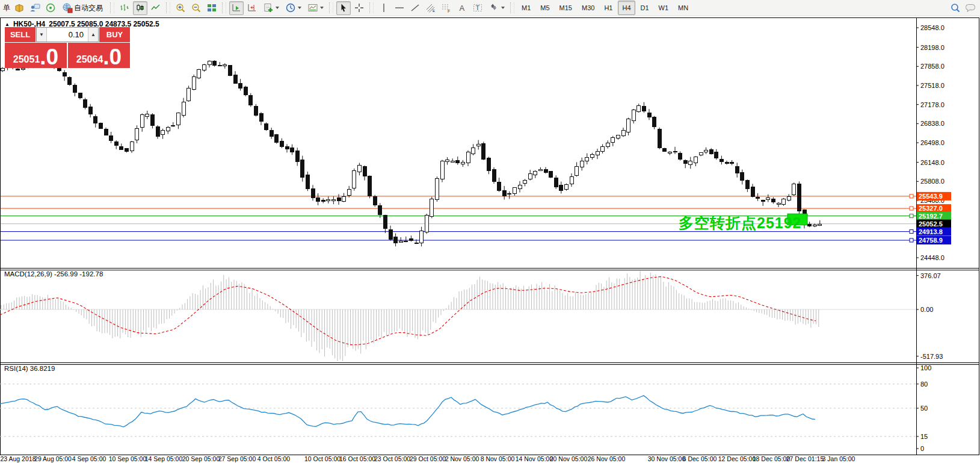 Image resolution: width=980 pixels, height=463 pixels. What do you see at coordinates (931, 224) in the screenshot?
I see `price-level-label: 25052.5` at bounding box center [931, 224].